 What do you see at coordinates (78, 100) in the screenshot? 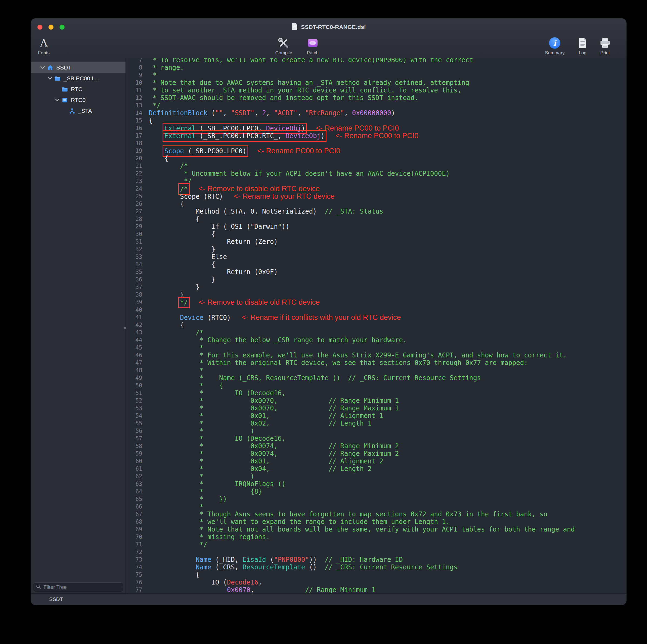
I see `sidebar-item-rtc0: RTC0` at bounding box center [78, 100].